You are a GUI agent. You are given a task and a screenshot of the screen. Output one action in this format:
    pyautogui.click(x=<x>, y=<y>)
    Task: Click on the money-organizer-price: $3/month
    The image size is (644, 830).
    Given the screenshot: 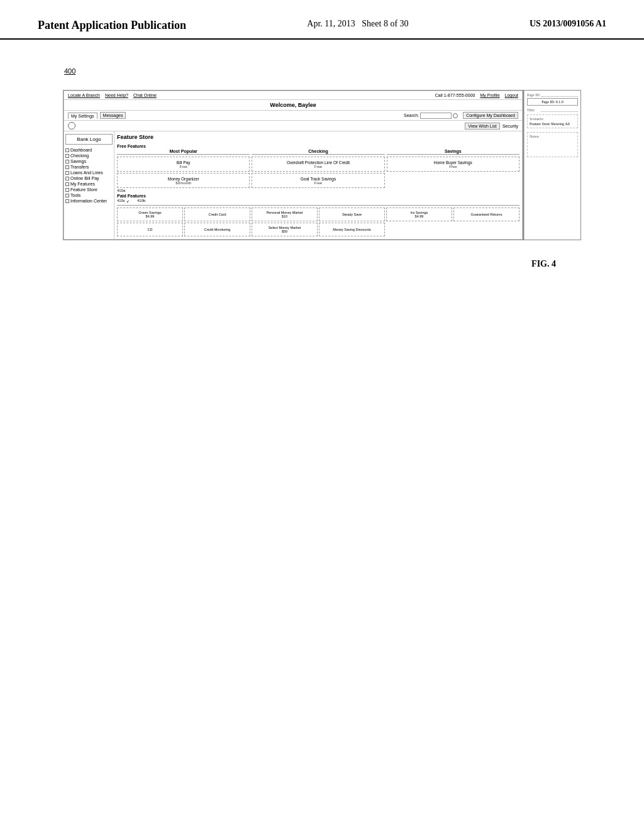 What is the action you would take?
    pyautogui.click(x=184, y=183)
    